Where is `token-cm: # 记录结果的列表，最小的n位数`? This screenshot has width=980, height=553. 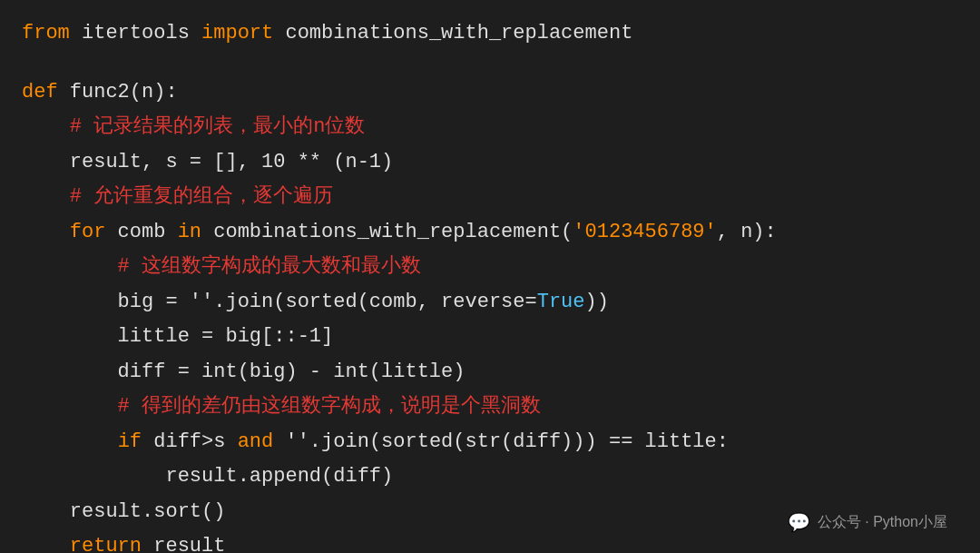 token-cm: # 记录结果的列表，最小的n位数 is located at coordinates (193, 127).